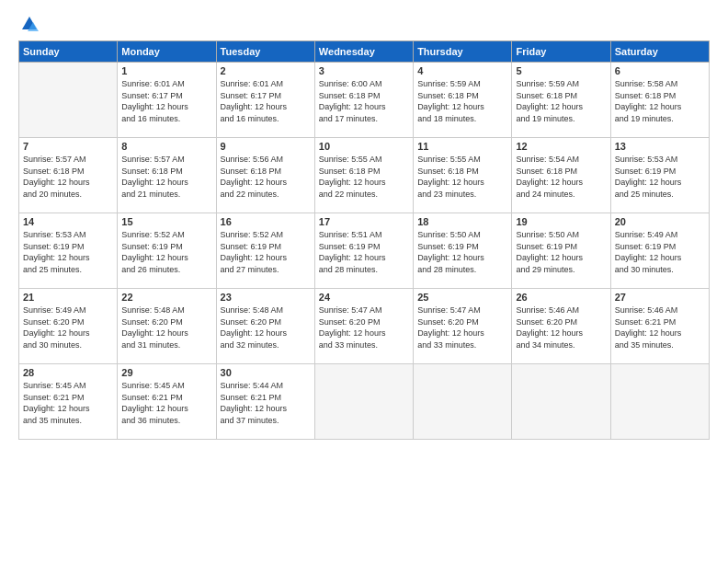 This screenshot has width=728, height=563. What do you see at coordinates (660, 71) in the screenshot?
I see `day-number: 6` at bounding box center [660, 71].